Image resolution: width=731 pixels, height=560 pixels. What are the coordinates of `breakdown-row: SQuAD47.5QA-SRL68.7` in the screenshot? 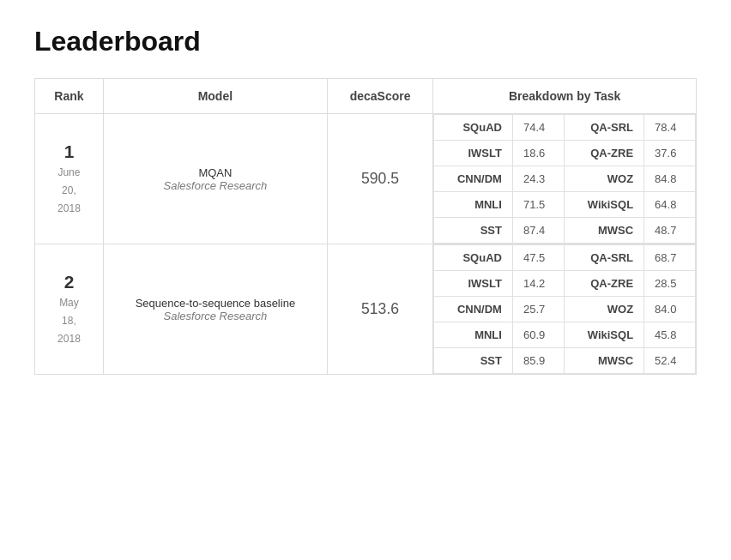 It's located at (565, 258).